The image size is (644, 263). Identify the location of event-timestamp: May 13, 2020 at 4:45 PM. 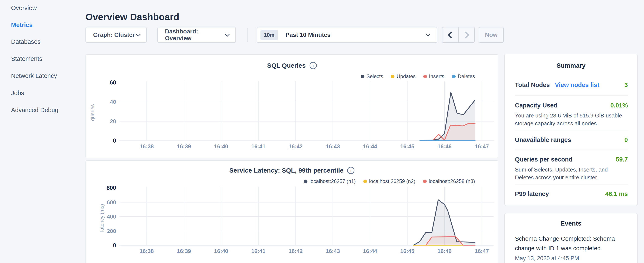
(572, 258).